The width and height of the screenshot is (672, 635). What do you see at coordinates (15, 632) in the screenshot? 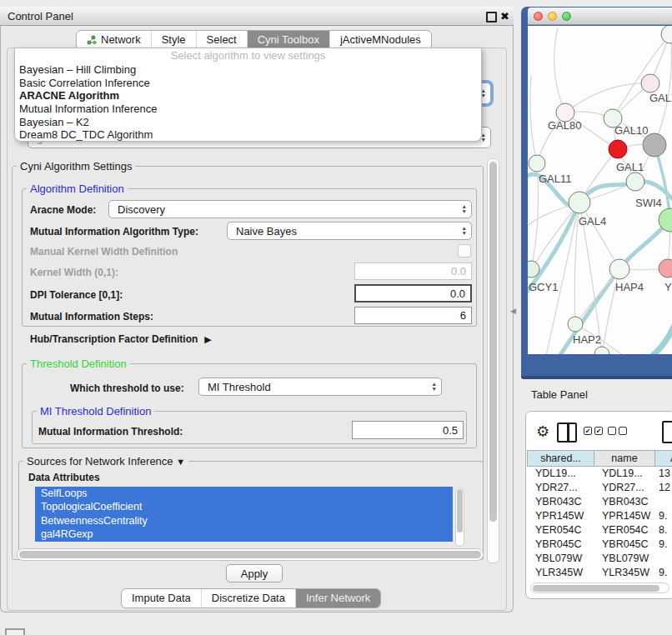
I see `partial-button` at bounding box center [15, 632].